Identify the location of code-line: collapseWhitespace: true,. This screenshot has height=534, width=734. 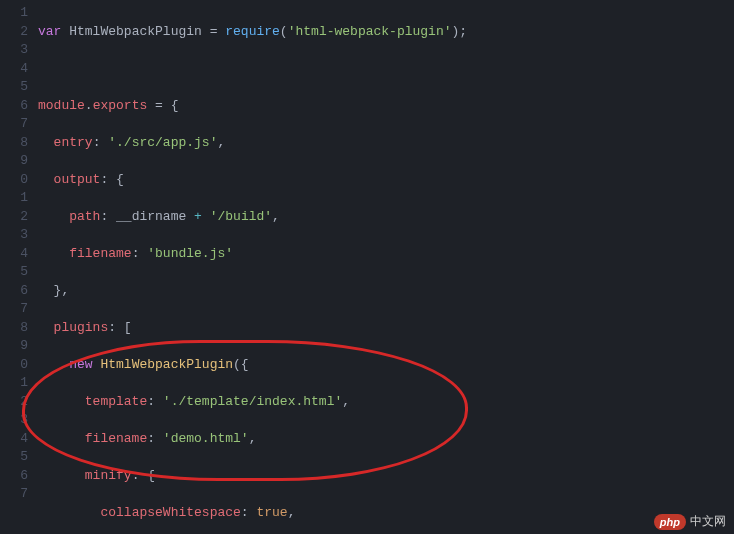
(386, 514).